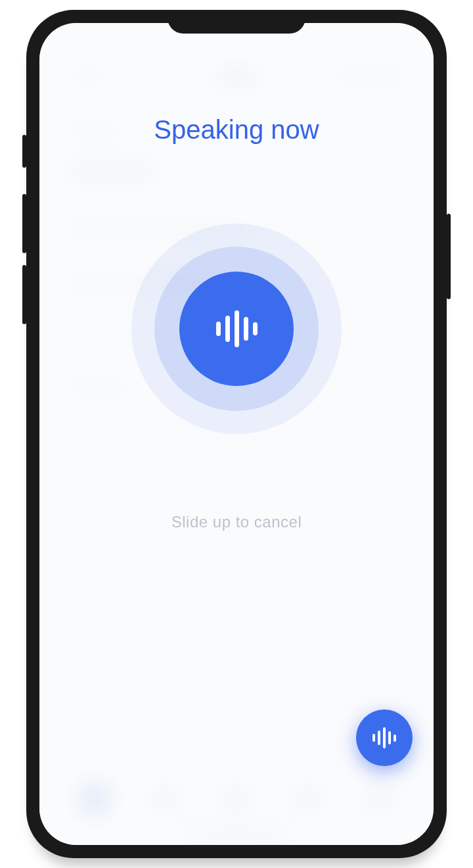  Describe the element at coordinates (236, 130) in the screenshot. I see `speaking-status-label: Speaking now` at that location.